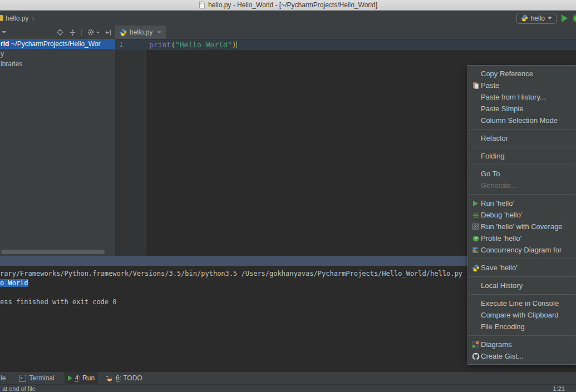 Image resolution: width=576 pixels, height=392 pixels. Describe the element at coordinates (499, 186) in the screenshot. I see `menu-item-label: Generate...` at that location.